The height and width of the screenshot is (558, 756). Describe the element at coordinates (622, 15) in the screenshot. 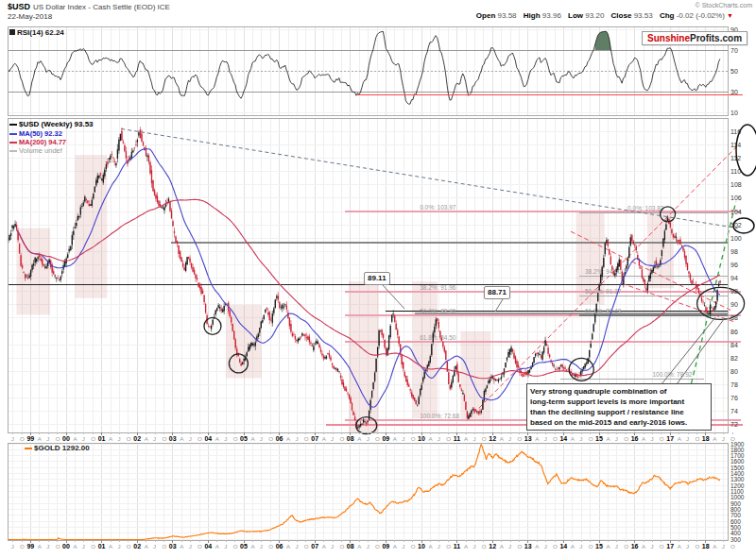

I see `close-label: Close` at that location.